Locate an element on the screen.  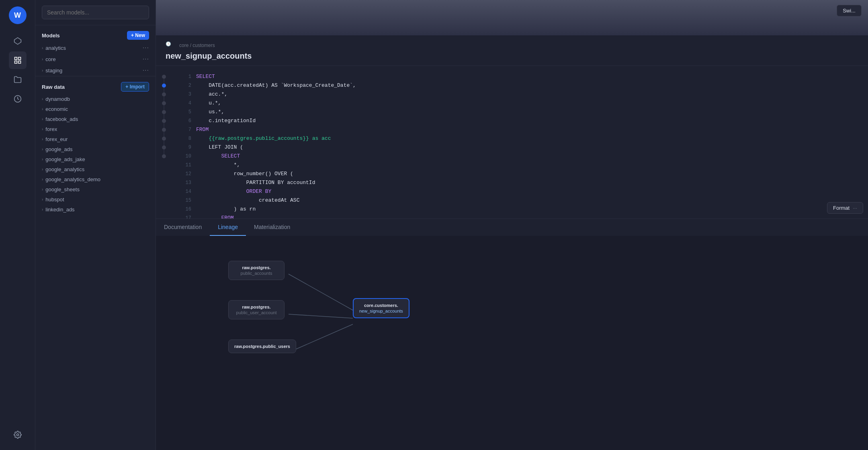
sidebar-item-google_ads_jake: ›google_ads_jake is located at coordinates (96, 159).